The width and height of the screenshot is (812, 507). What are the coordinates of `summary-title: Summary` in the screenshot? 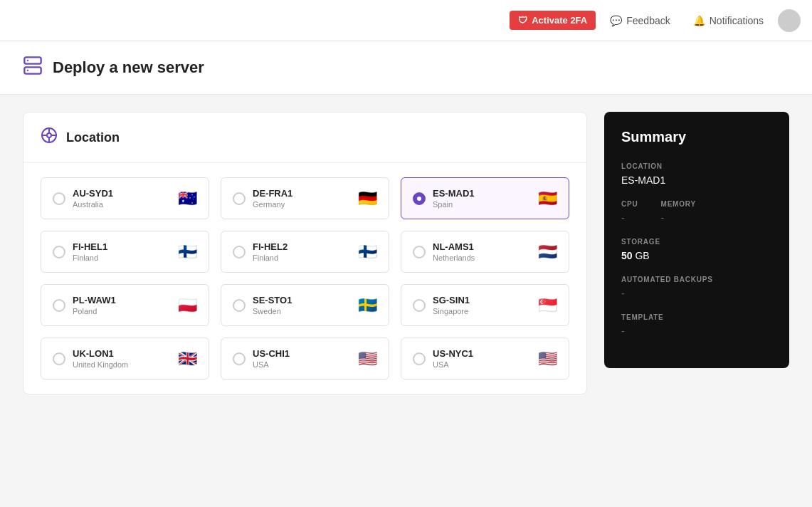 It's located at (697, 137).